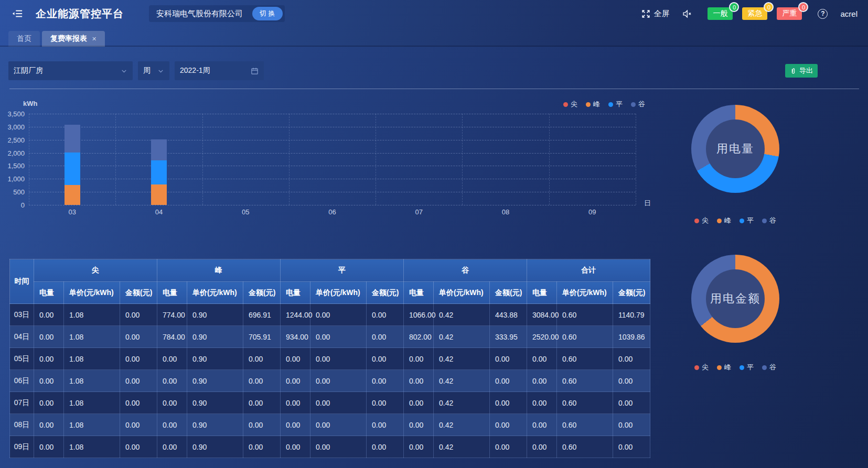 The width and height of the screenshot is (868, 468). Describe the element at coordinates (24, 39) in the screenshot. I see `tab-home: 首页` at that location.